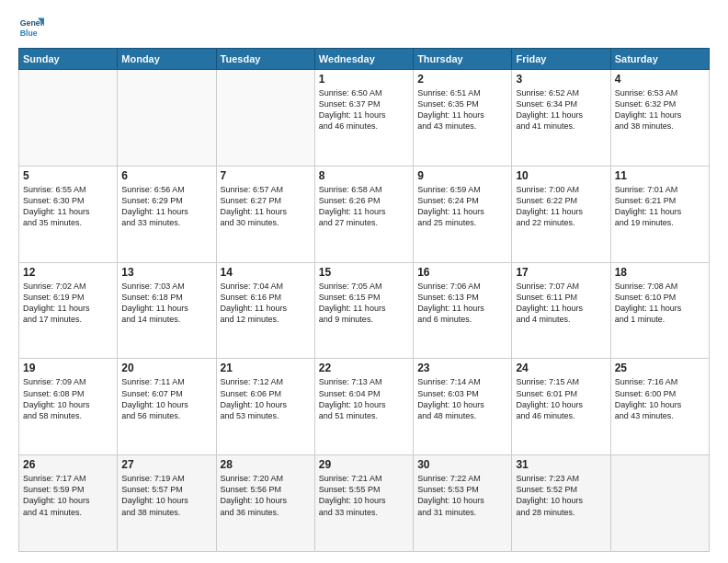 The image size is (728, 563). I want to click on day-number: 6, so click(166, 176).